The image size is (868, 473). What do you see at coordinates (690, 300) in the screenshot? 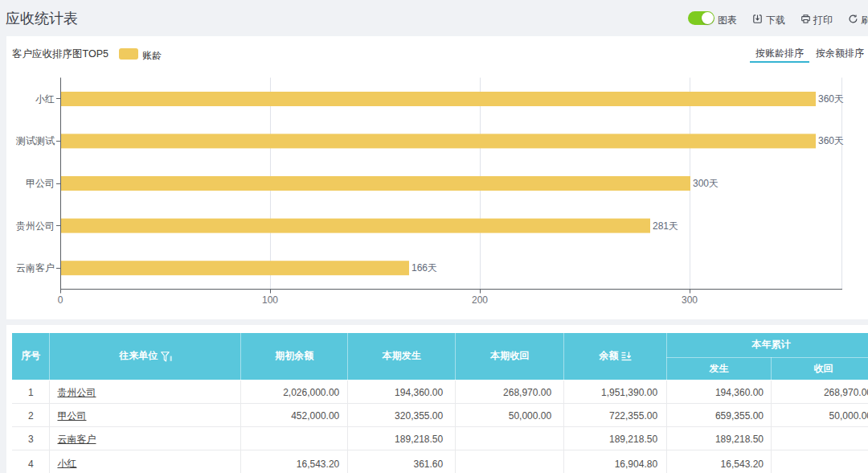
I see `svg-text: 300` at bounding box center [690, 300].